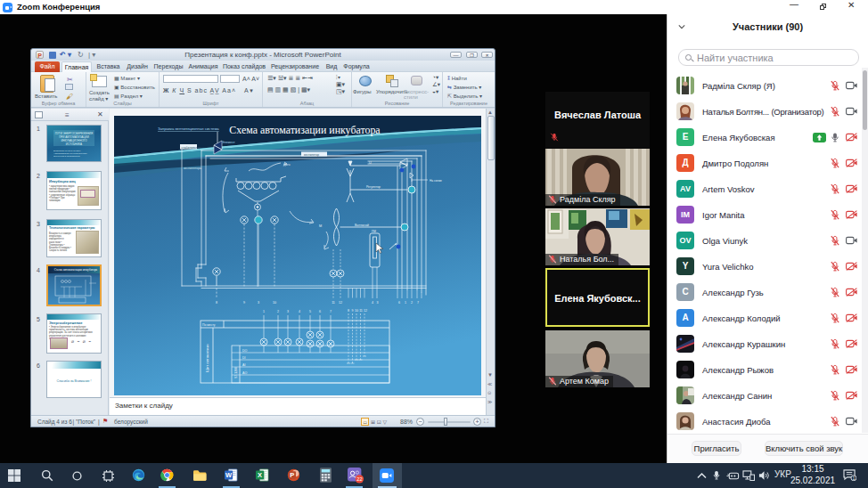  I want to click on svg-text: По месту, so click(209, 325).